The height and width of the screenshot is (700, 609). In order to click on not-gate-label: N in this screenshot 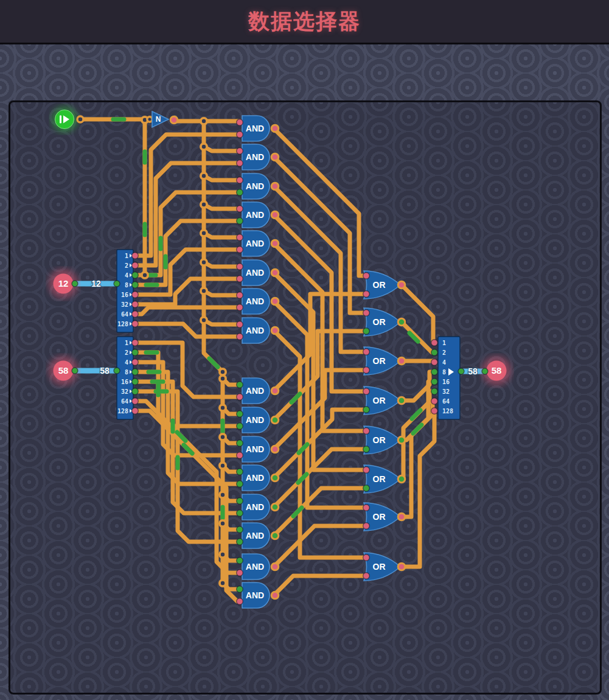, I will do `click(158, 119)`.